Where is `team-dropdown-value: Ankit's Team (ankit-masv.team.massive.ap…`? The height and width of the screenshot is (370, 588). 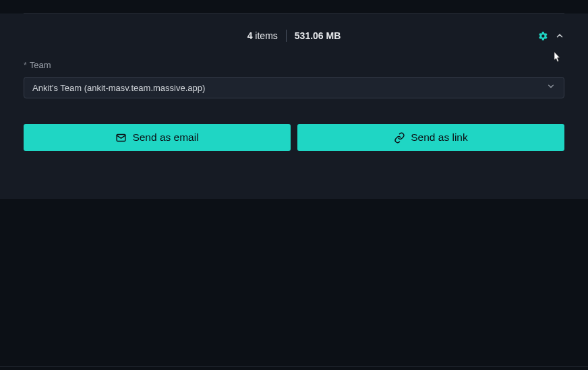
team-dropdown-value: Ankit's Team (ankit-masv.team.massive.ap… is located at coordinates (119, 88).